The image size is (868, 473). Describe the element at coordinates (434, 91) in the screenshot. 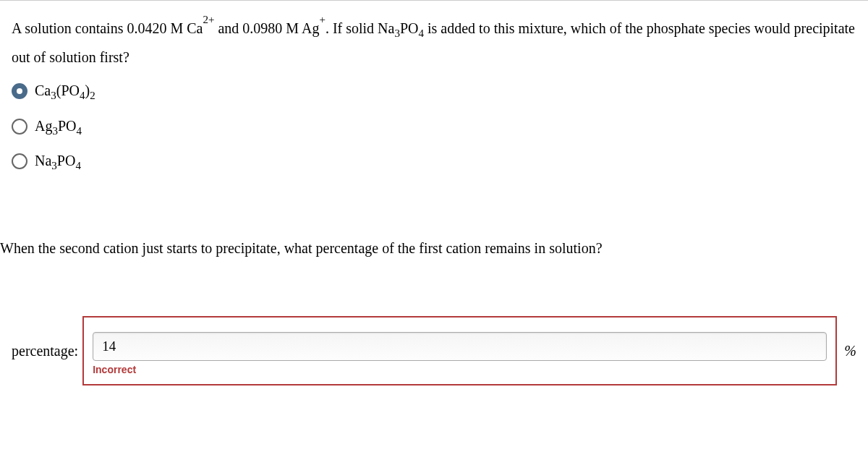

I see `radio-option-0: Ca3(PO4)2` at that location.